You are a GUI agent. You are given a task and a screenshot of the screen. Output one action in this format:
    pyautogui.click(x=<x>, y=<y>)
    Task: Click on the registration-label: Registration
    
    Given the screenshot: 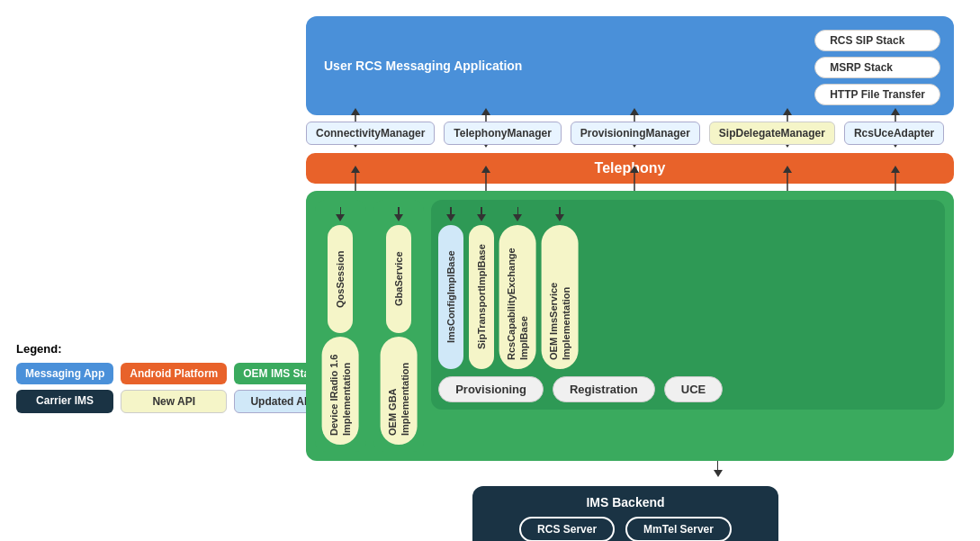 What is the action you would take?
    pyautogui.click(x=604, y=389)
    